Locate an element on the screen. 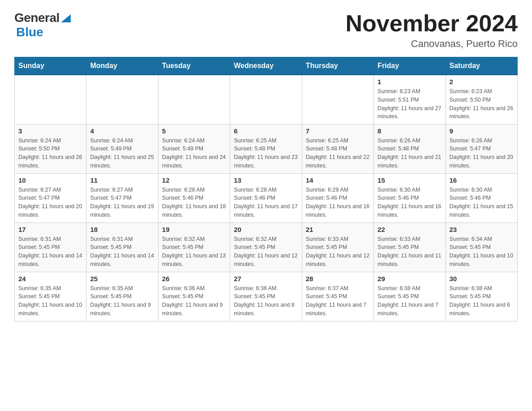  calendar-cell: 27Sunrise: 6:36 AMSunset: 5:45 PMDayligh… is located at coordinates (266, 296).